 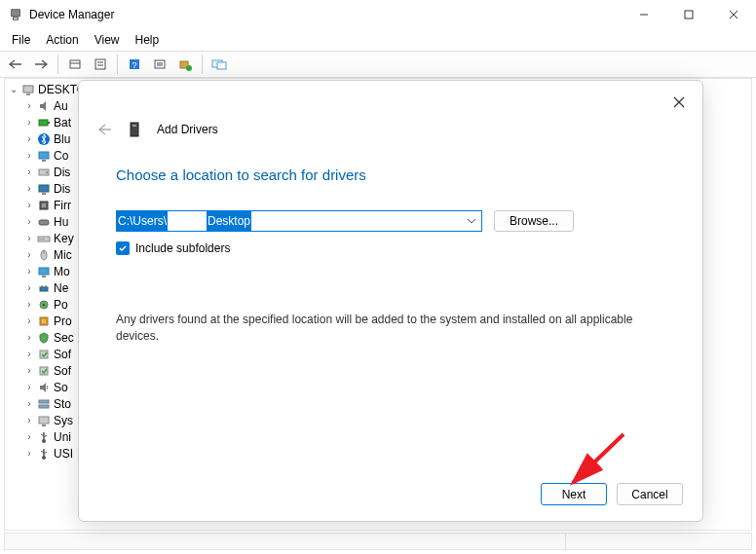 What do you see at coordinates (60, 288) in the screenshot?
I see `tree-item-label: Ne` at bounding box center [60, 288].